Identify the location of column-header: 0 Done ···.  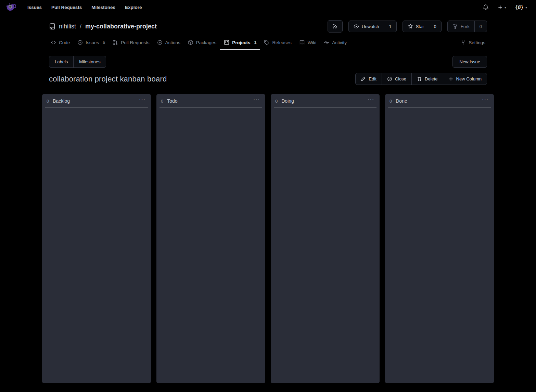
(439, 101).